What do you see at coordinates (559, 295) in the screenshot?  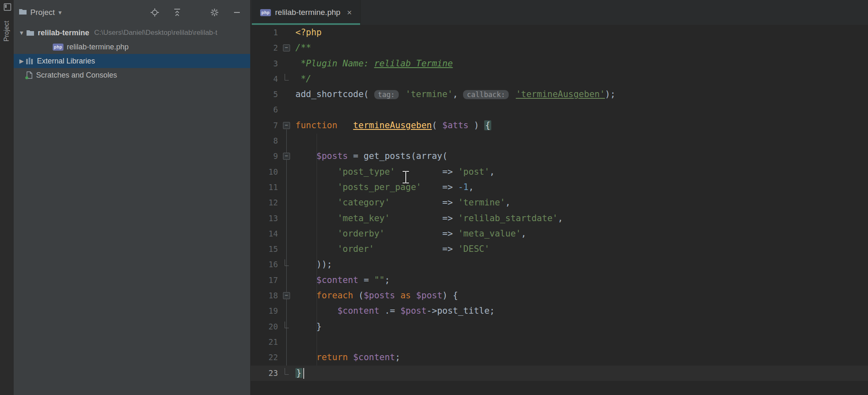 I see `code-line: 18− foreach ($posts as $post) {` at bounding box center [559, 295].